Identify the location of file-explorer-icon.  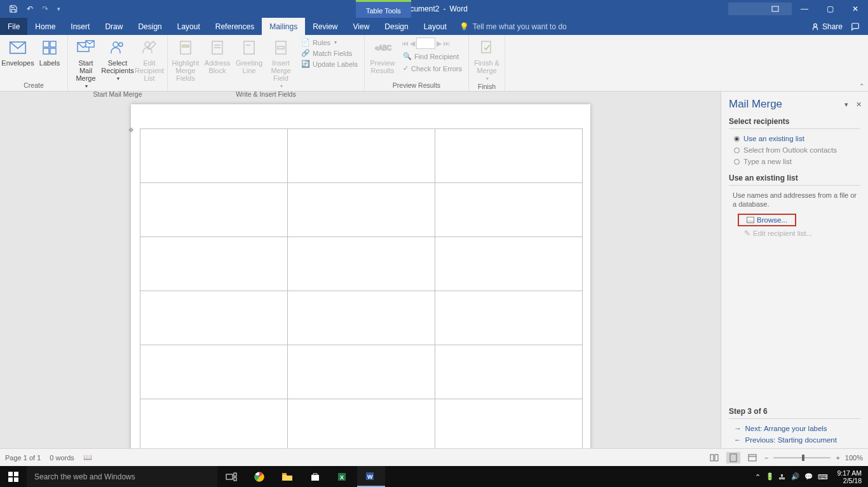
(287, 477).